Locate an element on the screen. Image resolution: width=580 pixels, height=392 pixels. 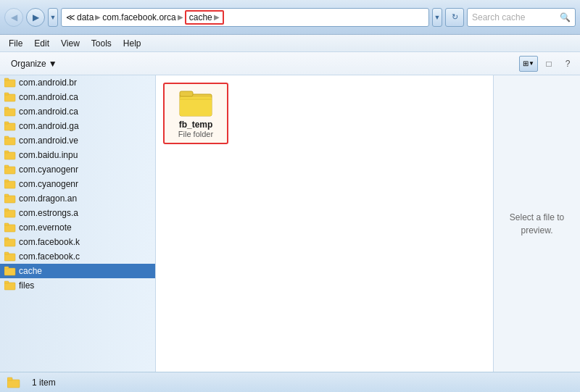
search-icon: 🔍 is located at coordinates (566, 17).